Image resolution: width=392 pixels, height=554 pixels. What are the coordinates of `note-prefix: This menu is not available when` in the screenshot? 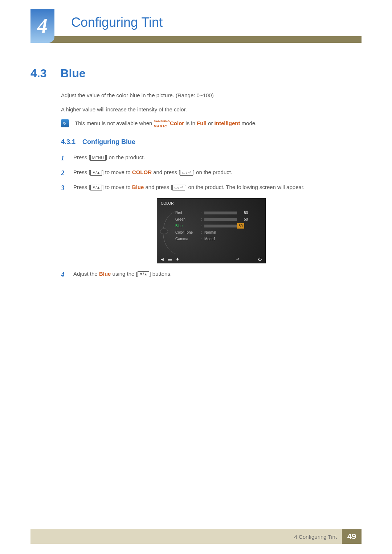 It's located at (114, 123).